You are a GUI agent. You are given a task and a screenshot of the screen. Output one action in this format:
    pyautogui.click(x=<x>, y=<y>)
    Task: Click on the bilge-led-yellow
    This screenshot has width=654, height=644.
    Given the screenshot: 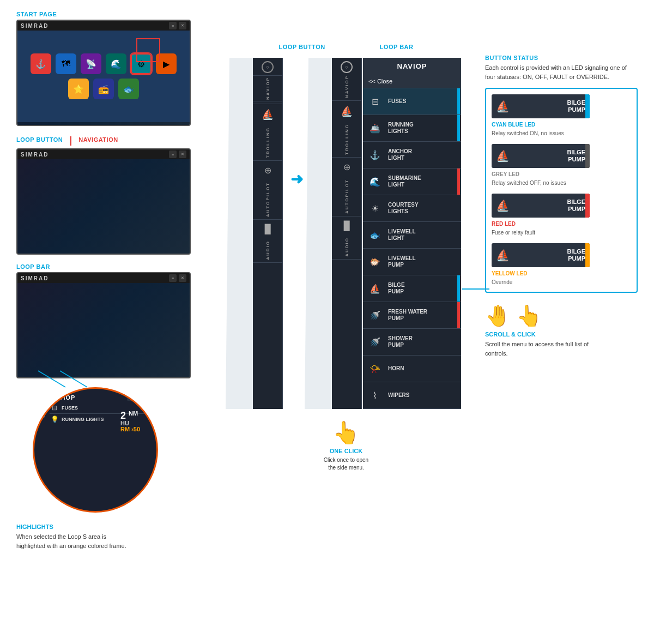 What is the action you would take?
    pyautogui.click(x=588, y=255)
    